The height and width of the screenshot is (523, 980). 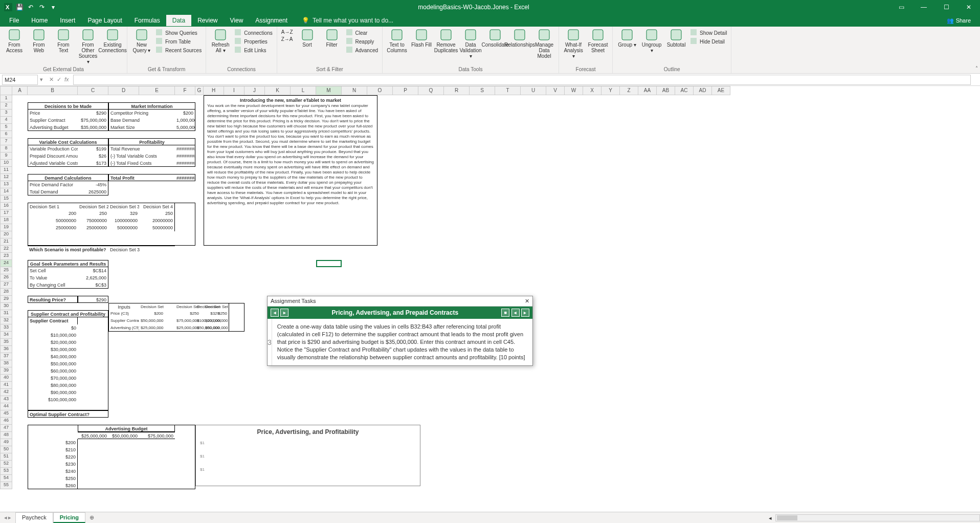 I want to click on from-access-button: From Access, so click(x=14, y=41).